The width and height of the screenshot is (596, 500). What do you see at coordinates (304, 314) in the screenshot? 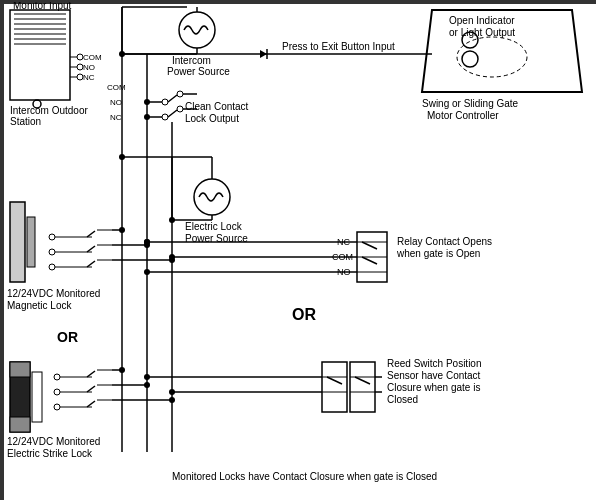
I see `or-label-top: OR` at bounding box center [304, 314].